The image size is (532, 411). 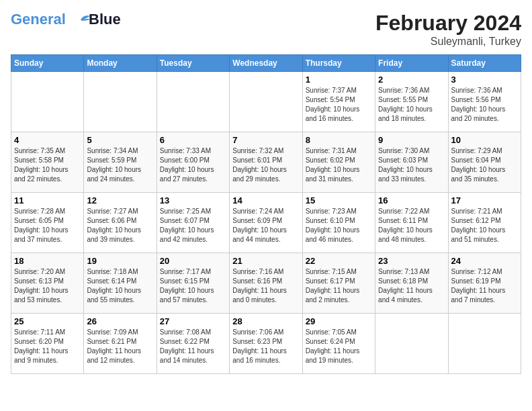 What do you see at coordinates (339, 165) in the screenshot?
I see `day-info: Sunrise: 7:31 AM Sunset: 6:02 PM Dayligh…` at bounding box center [339, 165].